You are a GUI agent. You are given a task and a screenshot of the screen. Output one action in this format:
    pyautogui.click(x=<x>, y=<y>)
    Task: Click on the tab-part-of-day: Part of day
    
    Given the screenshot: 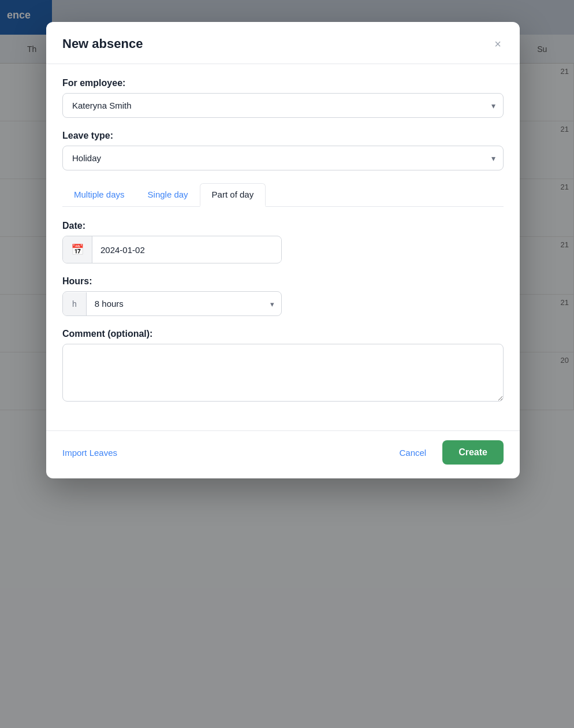 What is the action you would take?
    pyautogui.click(x=233, y=195)
    